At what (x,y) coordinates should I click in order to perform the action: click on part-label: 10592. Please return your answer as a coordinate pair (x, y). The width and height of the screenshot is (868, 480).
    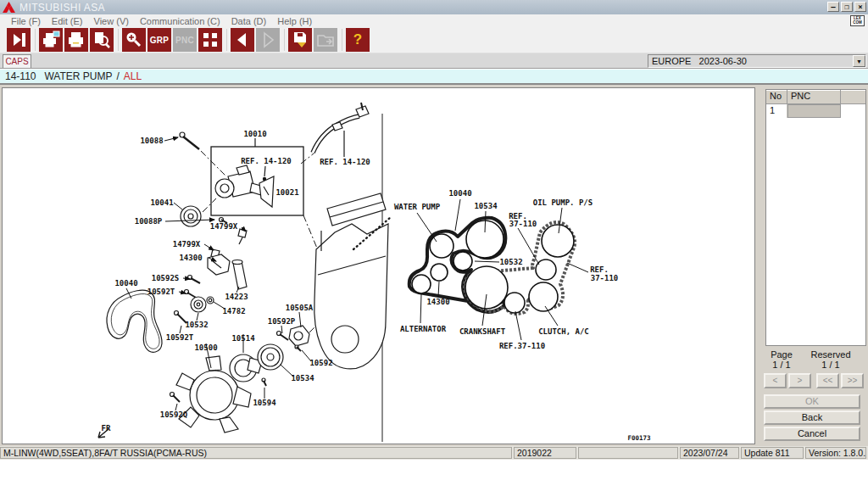
    Looking at the image, I should click on (320, 363).